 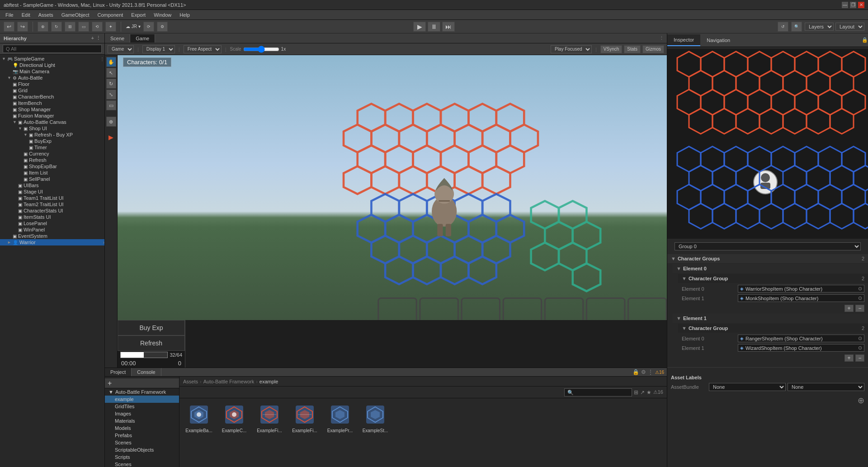 What do you see at coordinates (52, 103) in the screenshot?
I see `tree-item-itembench: ▣ ItemBench` at bounding box center [52, 103].